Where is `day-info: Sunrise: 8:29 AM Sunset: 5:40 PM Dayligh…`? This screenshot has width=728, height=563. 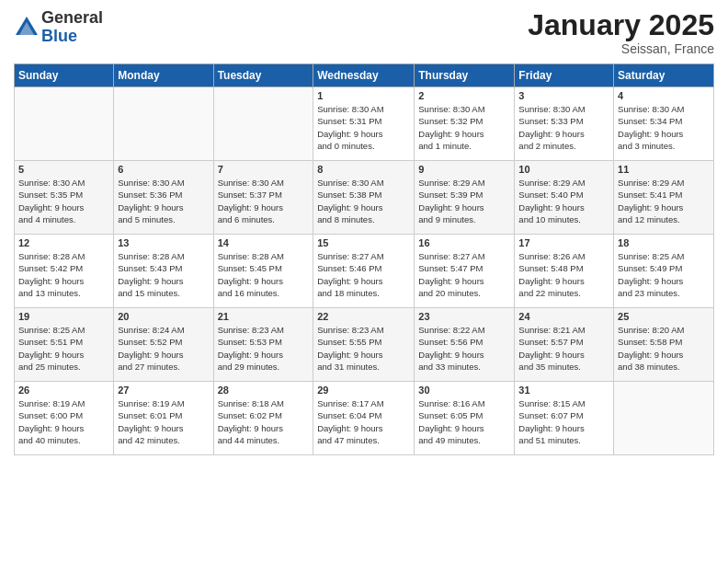 day-info: Sunrise: 8:29 AM Sunset: 5:40 PM Dayligh… is located at coordinates (564, 201).